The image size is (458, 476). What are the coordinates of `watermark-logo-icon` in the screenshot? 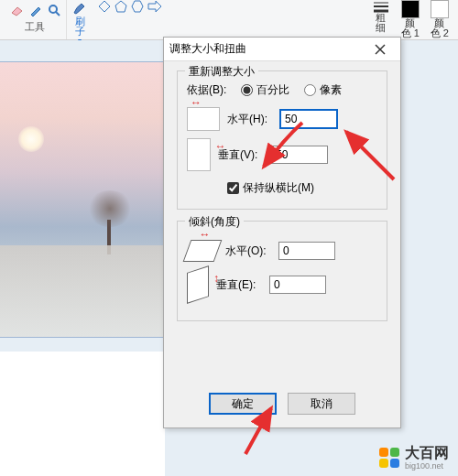 It's located at (389, 458).